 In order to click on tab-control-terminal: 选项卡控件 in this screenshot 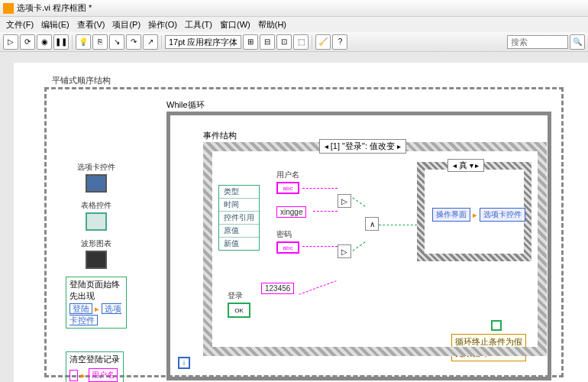, I will do `click(96, 177)`.